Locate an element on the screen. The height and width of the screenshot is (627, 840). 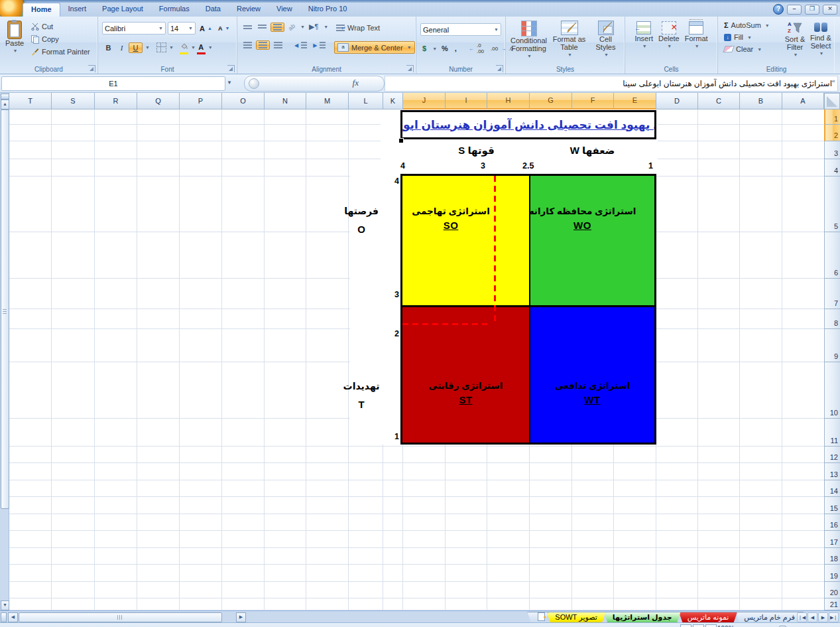
comma-style-button: , is located at coordinates (456, 48).